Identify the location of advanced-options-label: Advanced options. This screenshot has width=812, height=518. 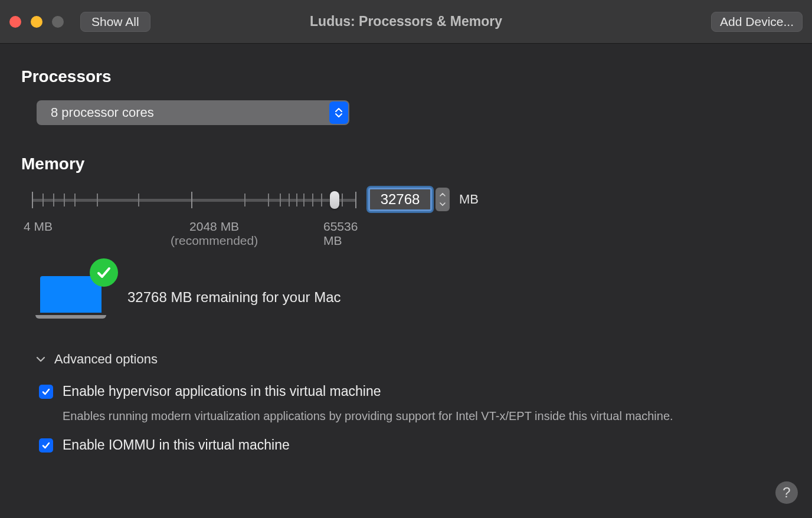
(106, 359).